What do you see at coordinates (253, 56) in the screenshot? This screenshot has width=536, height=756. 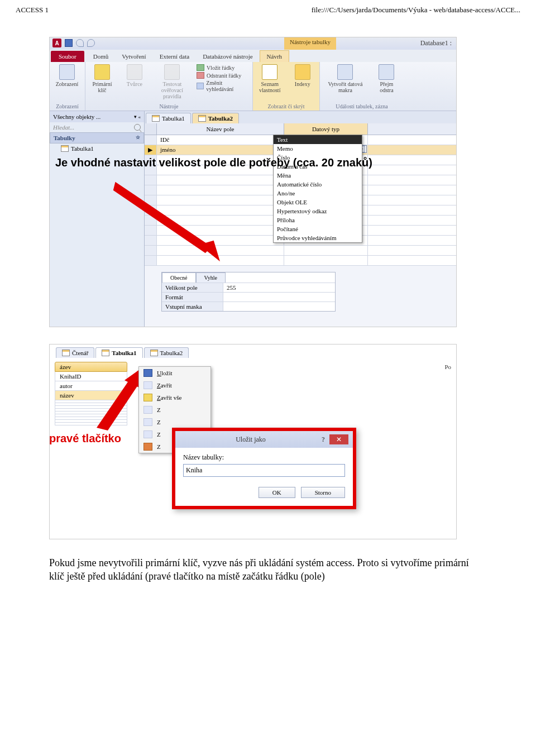 I see `ribbon-tabs: Soubor Domů Vytvoření Externí data Datab…` at bounding box center [253, 56].